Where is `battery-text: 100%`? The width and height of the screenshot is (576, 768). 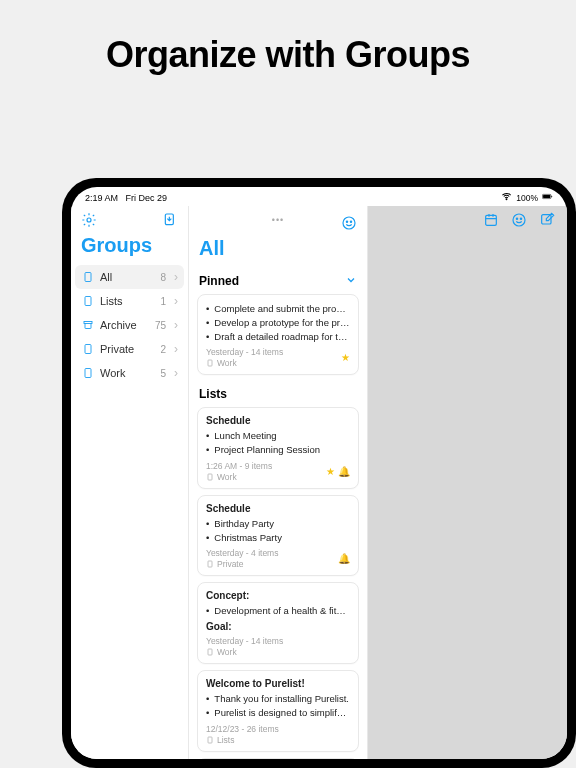 battery-text: 100% is located at coordinates (527, 198).